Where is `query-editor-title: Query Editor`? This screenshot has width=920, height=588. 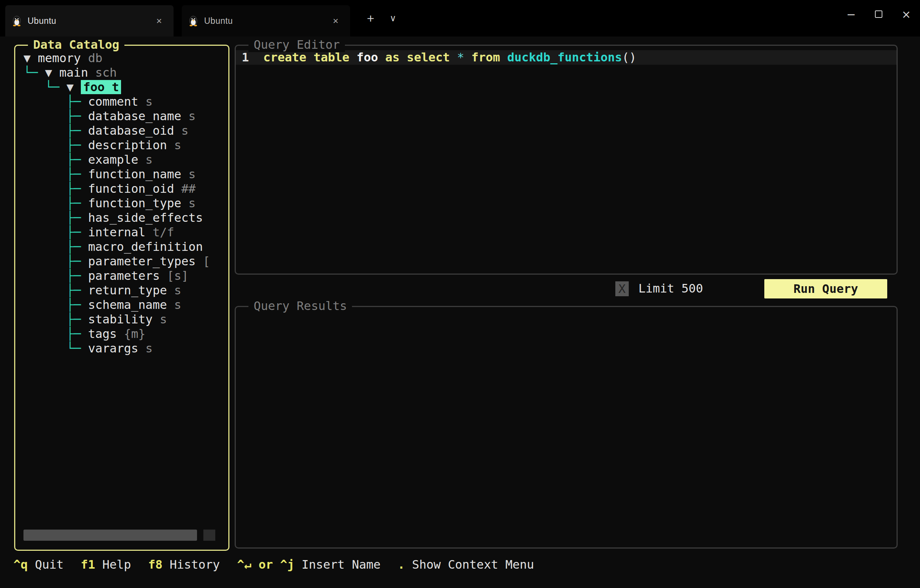
query-editor-title: Query Editor is located at coordinates (296, 45).